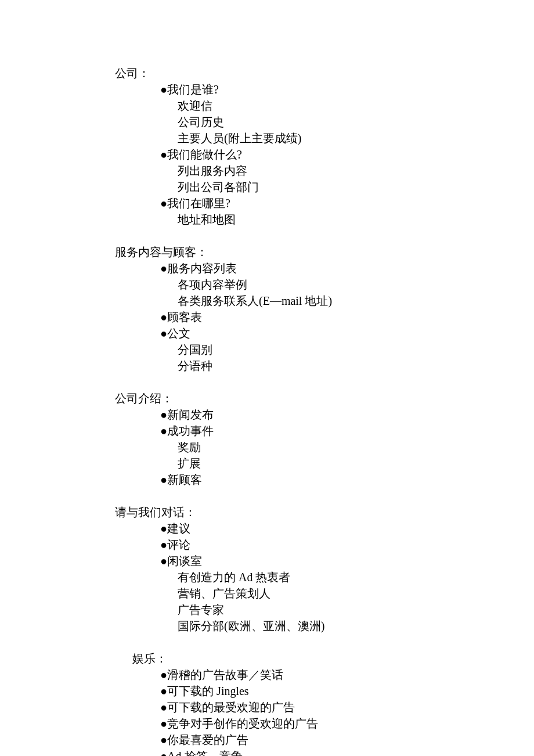 This screenshot has width=534, height=756. I want to click on bullet-item: ●新顾客, so click(347, 480).